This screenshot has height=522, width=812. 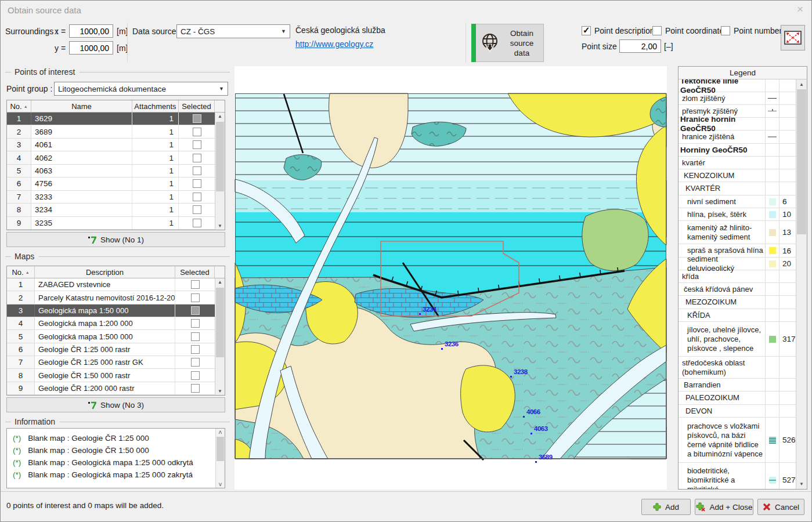 I want to click on point-size-unit: [–], so click(x=669, y=46).